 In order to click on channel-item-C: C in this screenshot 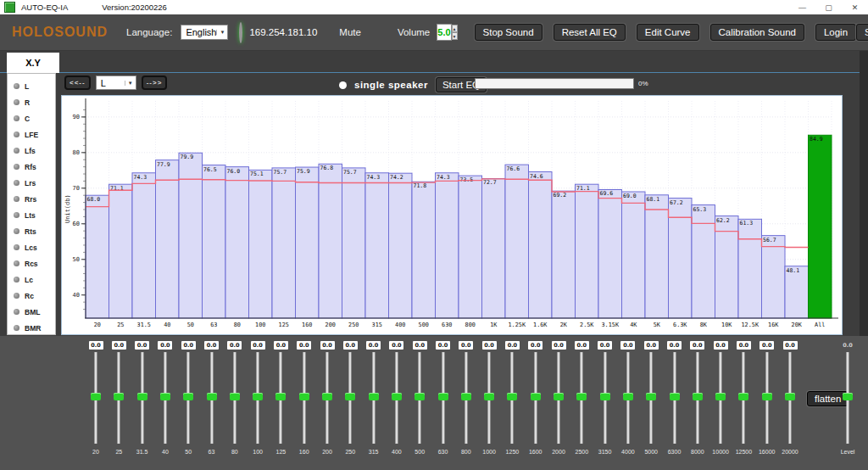, I will do `click(31, 119)`.